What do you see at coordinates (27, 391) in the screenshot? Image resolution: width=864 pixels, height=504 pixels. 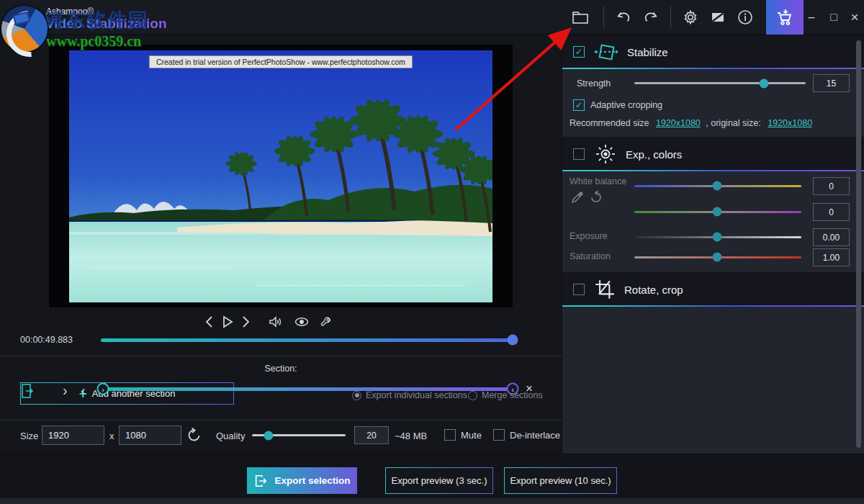 I see `section-marker-icon` at bounding box center [27, 391].